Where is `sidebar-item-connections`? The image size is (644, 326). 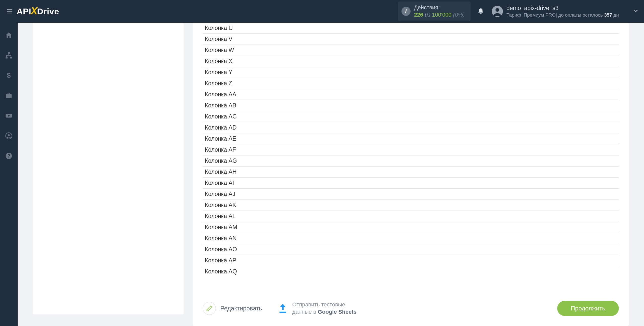 sidebar-item-connections is located at coordinates (9, 55).